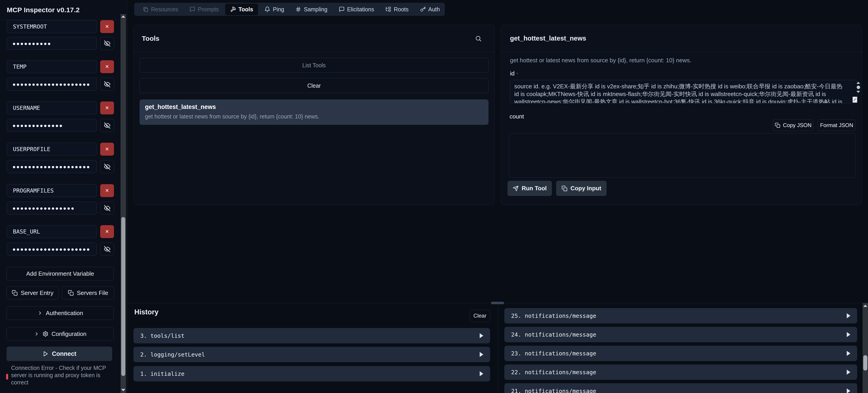  I want to click on textarea-scrollbar-thumb, so click(859, 87).